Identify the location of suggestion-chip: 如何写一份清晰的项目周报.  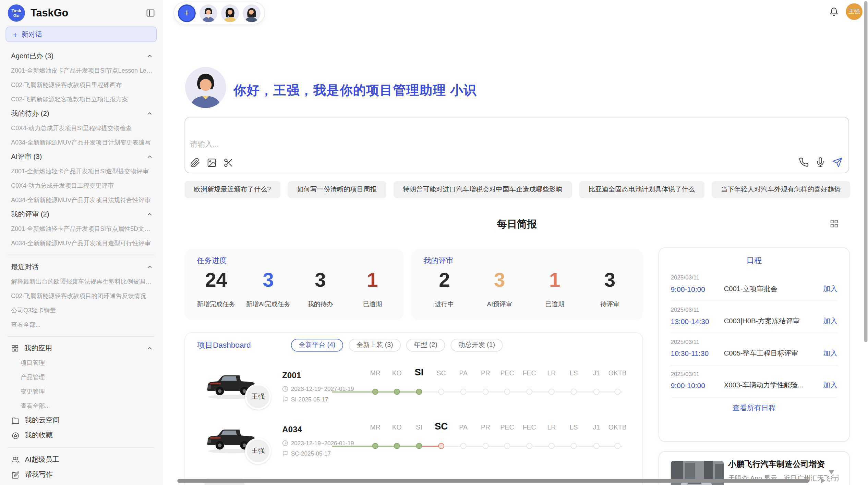
(337, 190).